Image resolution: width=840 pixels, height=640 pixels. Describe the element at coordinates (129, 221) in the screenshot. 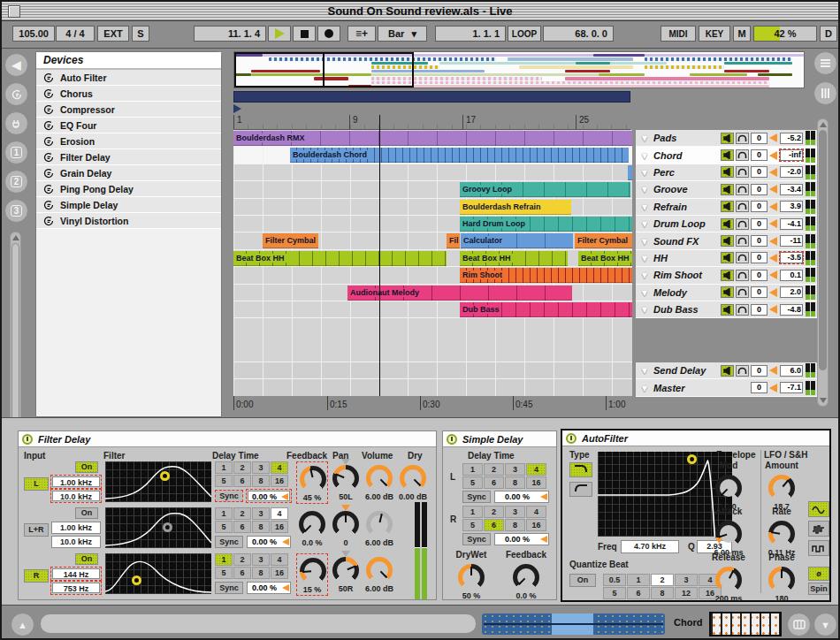

I see `browser-item-vinyl-distortion: Vinyl Distortion` at that location.